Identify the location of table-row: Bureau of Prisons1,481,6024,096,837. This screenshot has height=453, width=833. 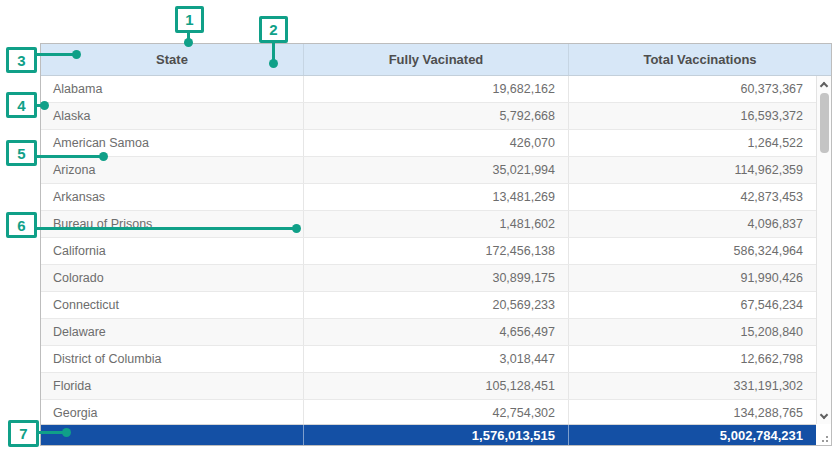
(428, 224).